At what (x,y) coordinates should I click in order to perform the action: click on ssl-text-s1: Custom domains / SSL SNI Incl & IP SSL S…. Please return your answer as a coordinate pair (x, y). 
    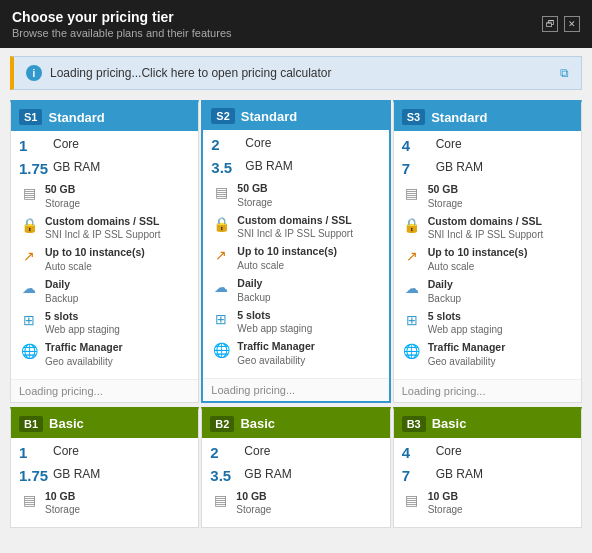
    Looking at the image, I should click on (103, 228).